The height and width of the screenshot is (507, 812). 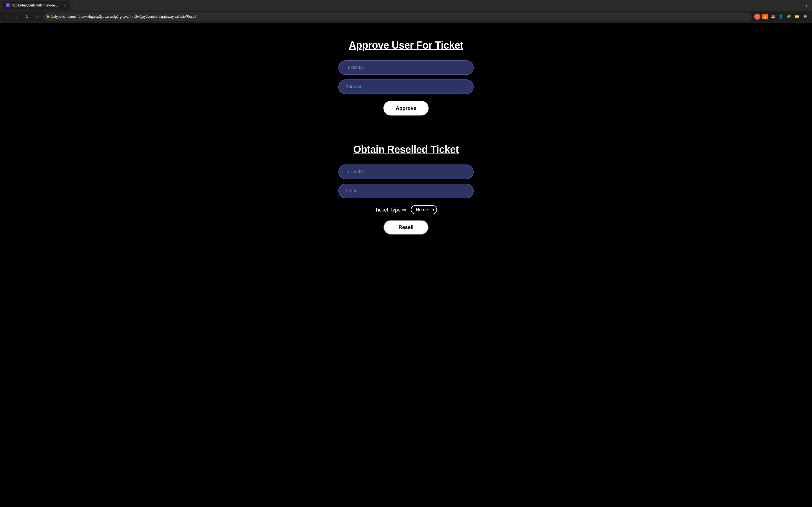 I want to click on browser-extensions: 🛡 ▲ 🦊 👤 🧩 💳 ≡, so click(x=782, y=17).